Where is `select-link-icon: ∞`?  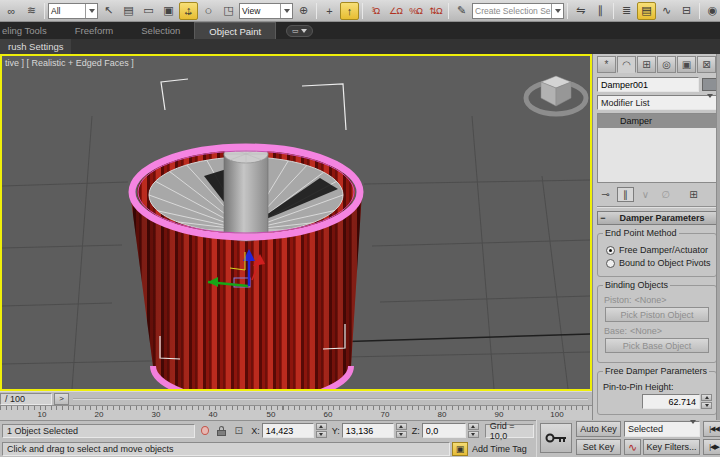
select-link-icon: ∞ is located at coordinates (12, 11).